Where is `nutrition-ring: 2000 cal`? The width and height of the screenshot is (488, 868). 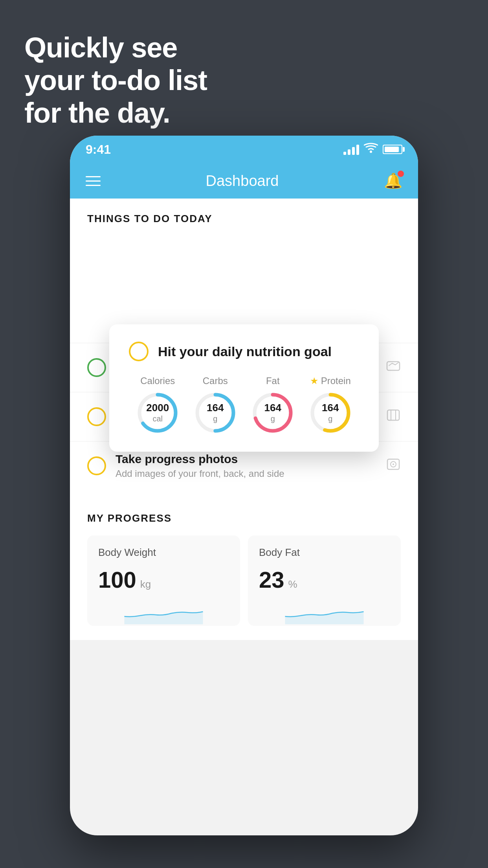
nutrition-ring: 2000 cal is located at coordinates (158, 413).